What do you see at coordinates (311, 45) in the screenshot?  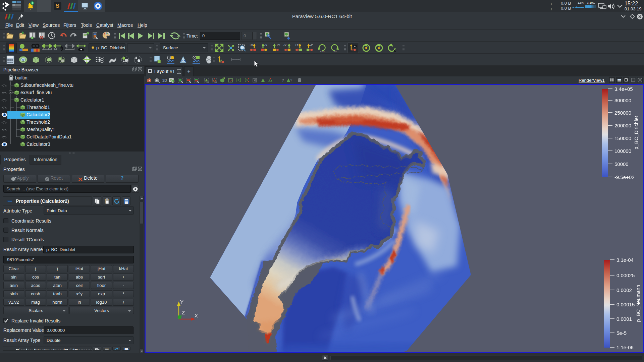 I see `svg-text: -Z` at bounding box center [311, 45].